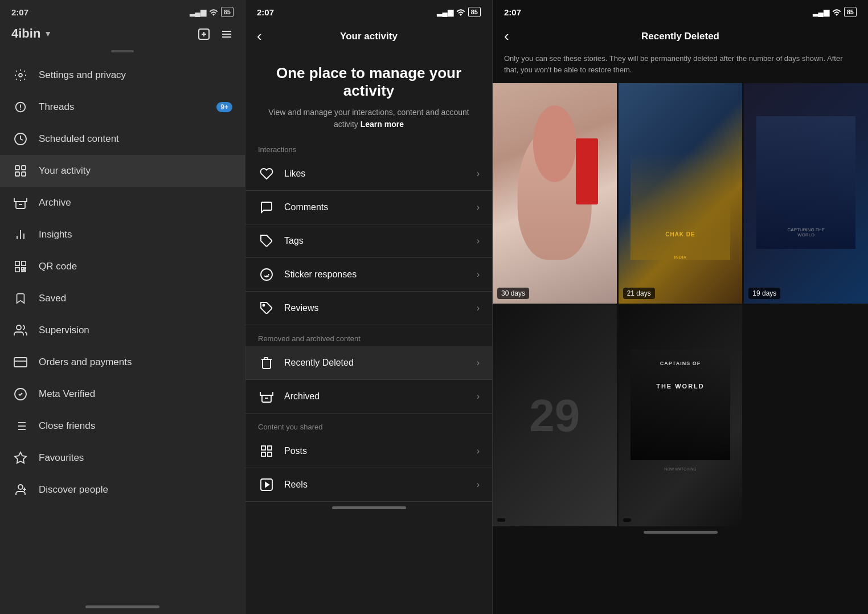 This screenshot has width=868, height=614. Describe the element at coordinates (122, 298) in the screenshot. I see `sidebar-item-saved: Saved` at that location.